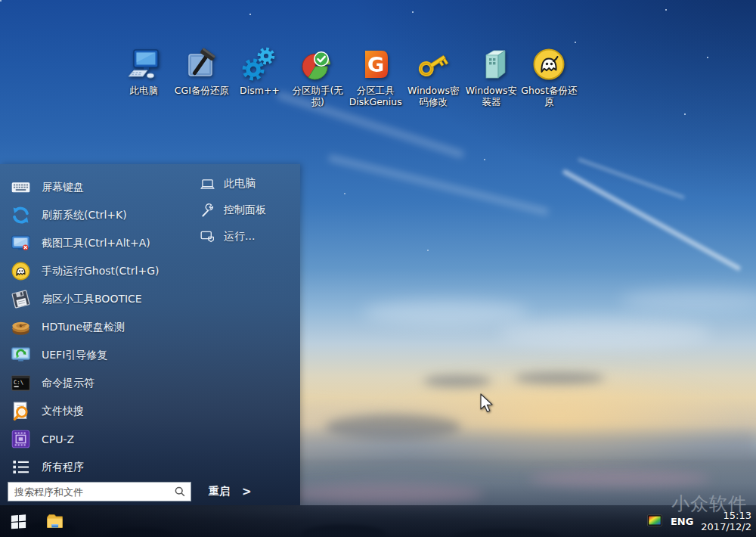  What do you see at coordinates (375, 97) in the screenshot?
I see `desktop-icon-label: 分区工具 DiskGenius` at bounding box center [375, 97].